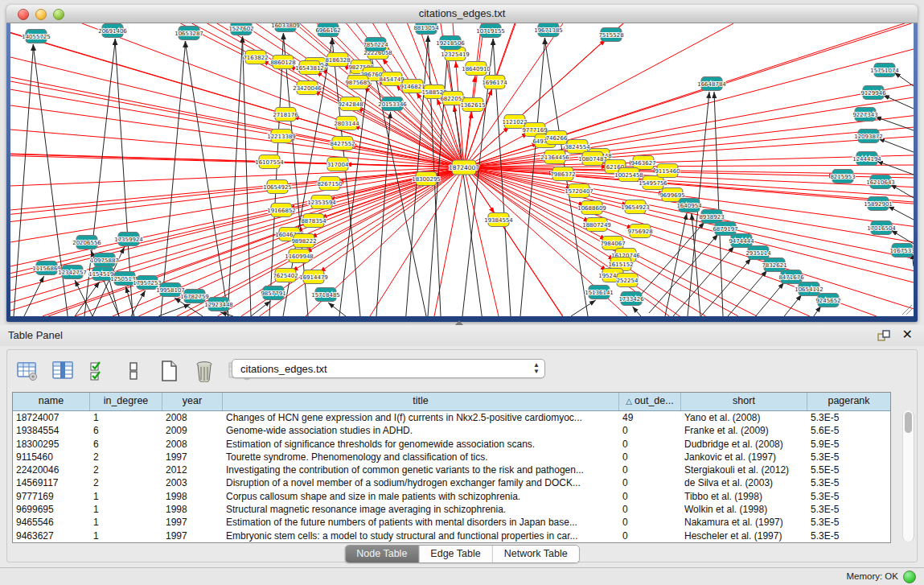  What do you see at coordinates (462, 14) in the screenshot?
I see `network-window-titlebar: citations_edges.txt` at bounding box center [462, 14].